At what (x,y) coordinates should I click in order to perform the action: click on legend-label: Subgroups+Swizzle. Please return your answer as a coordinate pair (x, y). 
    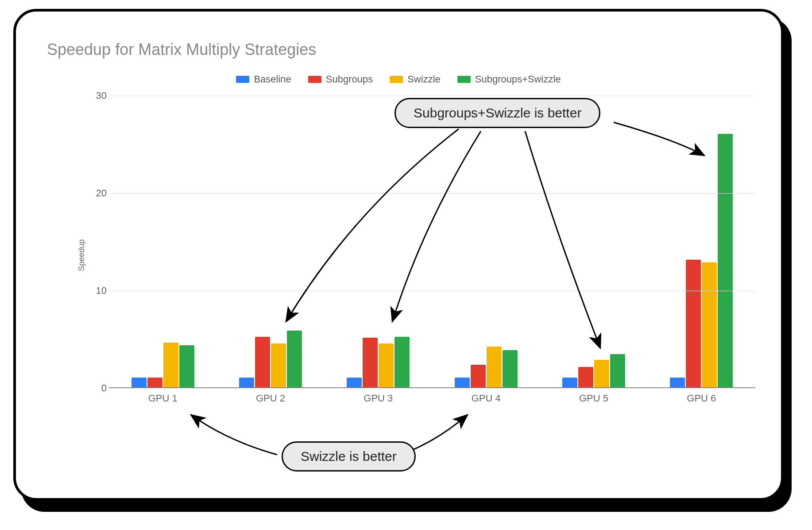
    Looking at the image, I should click on (518, 79).